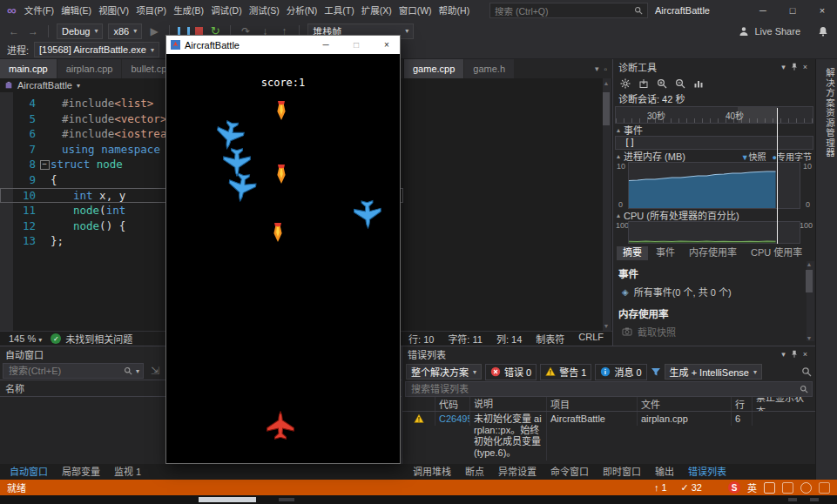  Describe the element at coordinates (64, 371) in the screenshot. I see `autos-search-input` at that location.